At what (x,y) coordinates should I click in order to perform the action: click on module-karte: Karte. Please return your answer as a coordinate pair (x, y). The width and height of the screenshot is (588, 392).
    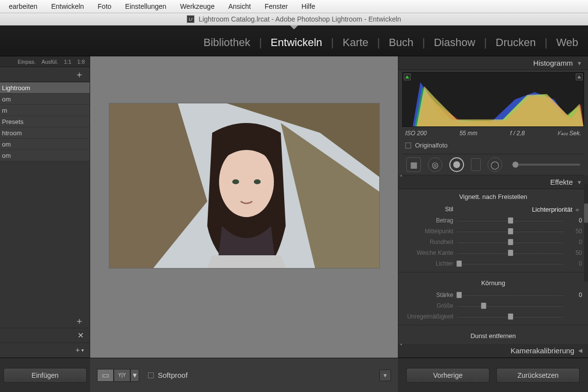
    Looking at the image, I should click on (356, 43).